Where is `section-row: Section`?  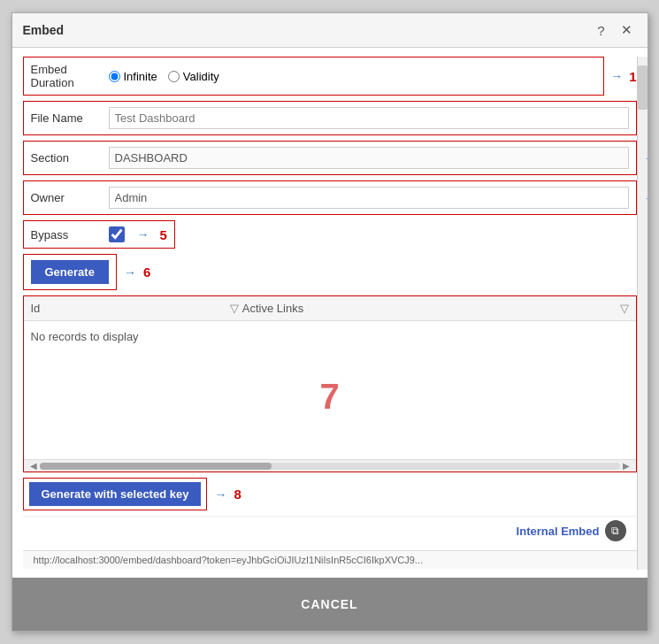 section-row: Section is located at coordinates (330, 157).